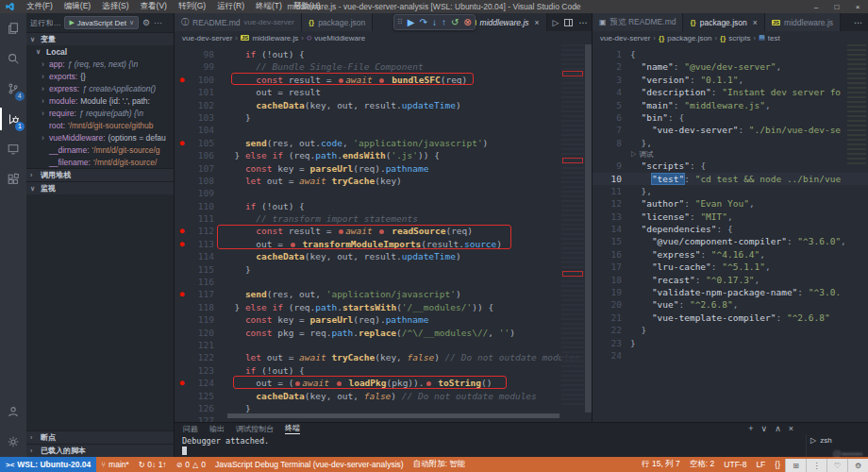 The image size is (868, 472). I want to click on gutter: 121, so click(199, 346).